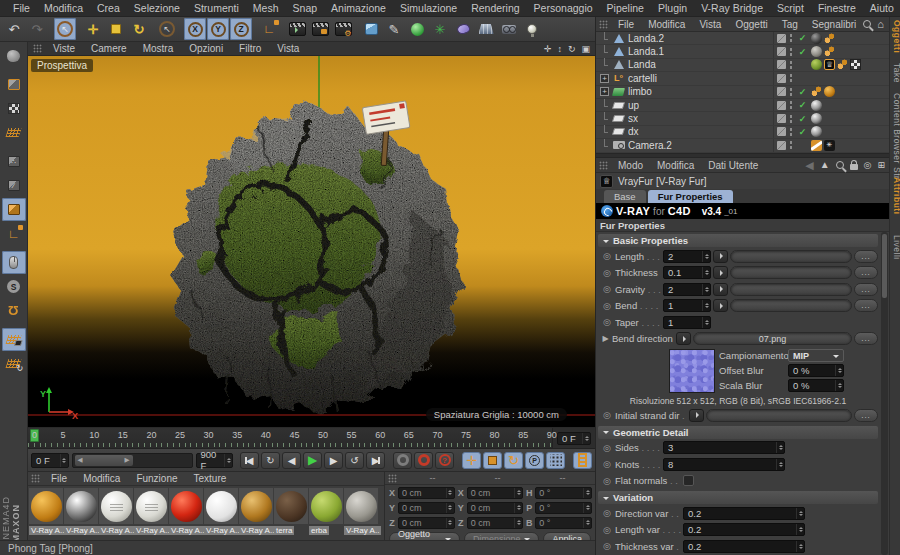 This screenshot has width=900, height=555. Describe the element at coordinates (104, 460) in the screenshot. I see `timeline-scroll-handle: ◀▶` at that location.